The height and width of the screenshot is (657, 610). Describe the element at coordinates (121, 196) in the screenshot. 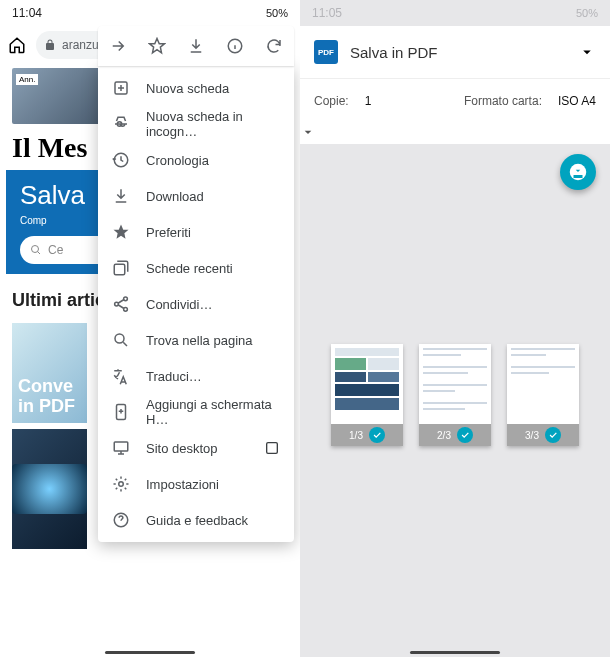

I see `download-arrow-icon` at that location.